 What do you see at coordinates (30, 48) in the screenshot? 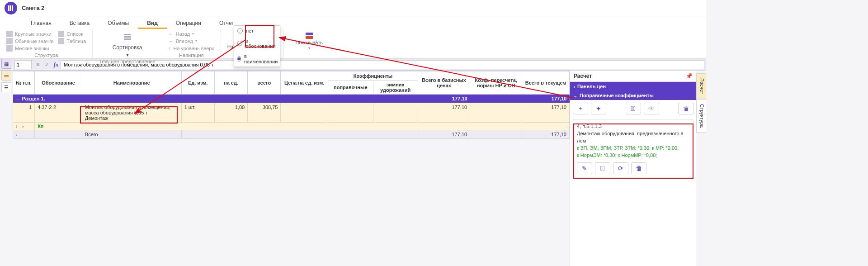
I see `view-small-icons: Мелкие значки` at bounding box center [30, 48].